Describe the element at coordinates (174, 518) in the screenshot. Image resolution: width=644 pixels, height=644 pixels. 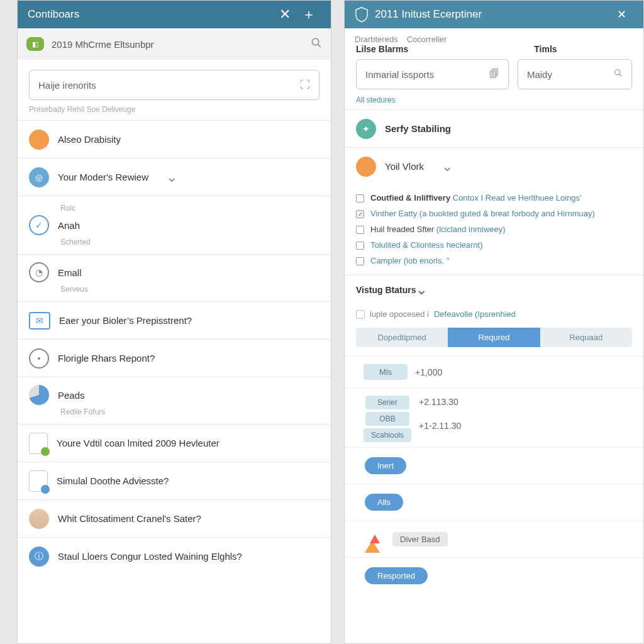
I see `list-item: Whit Clitosatiment Cranel's Sater?` at that location.